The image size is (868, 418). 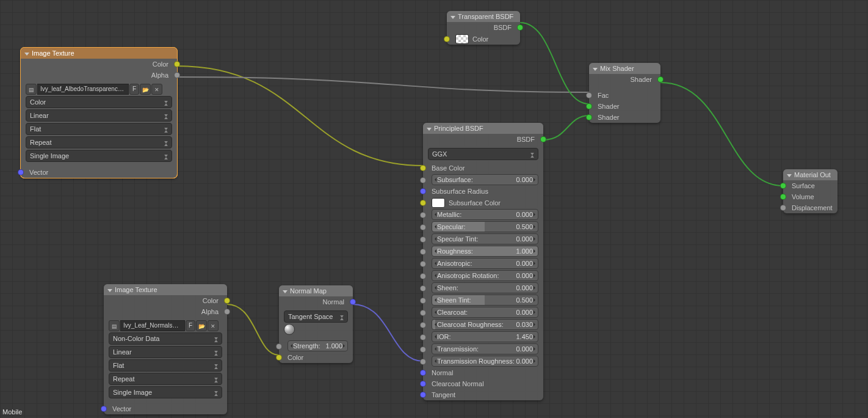 What do you see at coordinates (423, 168) in the screenshot?
I see `socket-base-color-in` at bounding box center [423, 168].